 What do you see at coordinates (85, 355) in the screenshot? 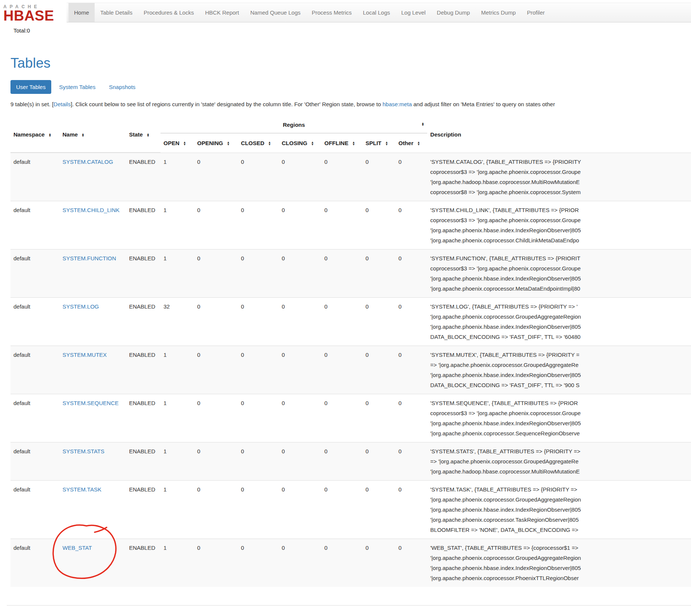
I see `table-name-link-system-mutex: SYSTEM.MUTEX` at bounding box center [85, 355].